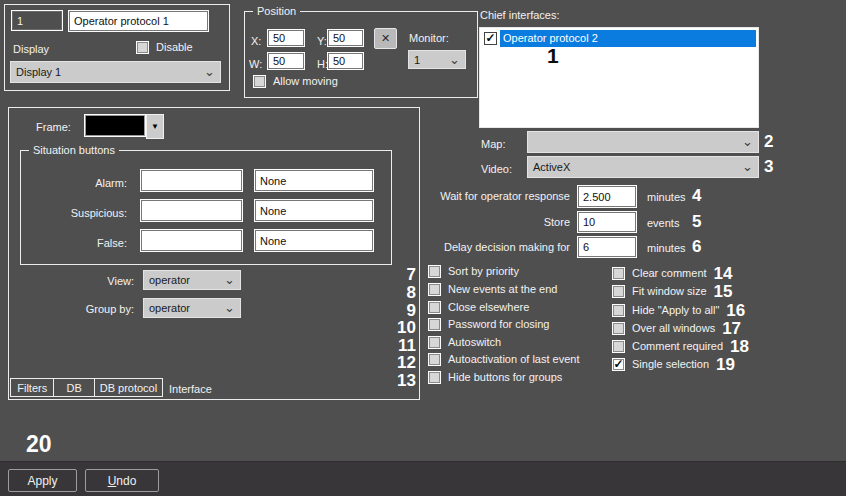  What do you see at coordinates (618, 346) in the screenshot?
I see `comment-required-checkbox` at bounding box center [618, 346].